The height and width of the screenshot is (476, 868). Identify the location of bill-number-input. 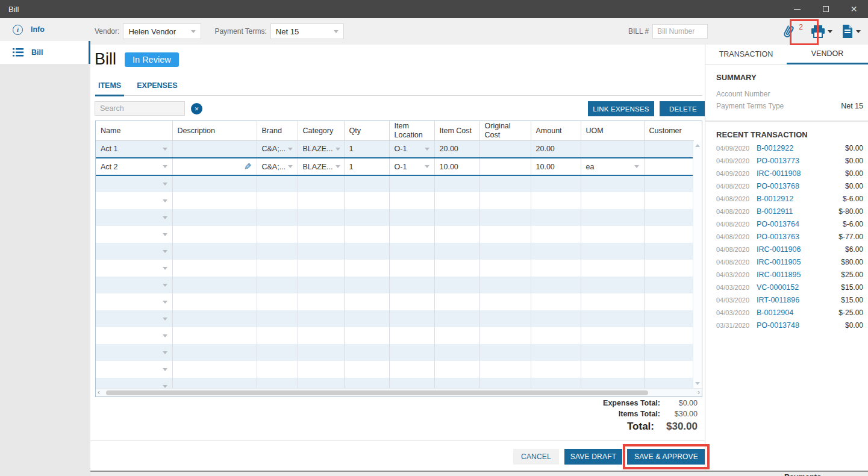
(680, 31).